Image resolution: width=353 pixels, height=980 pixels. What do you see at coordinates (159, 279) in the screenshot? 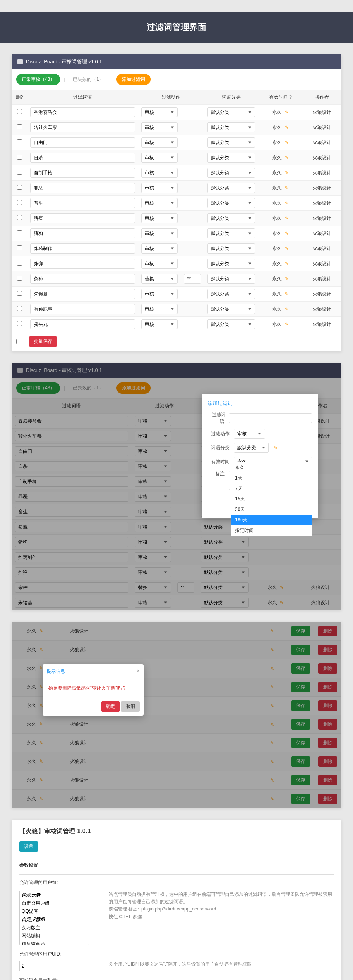
I see `action-select: 替换` at bounding box center [159, 279].